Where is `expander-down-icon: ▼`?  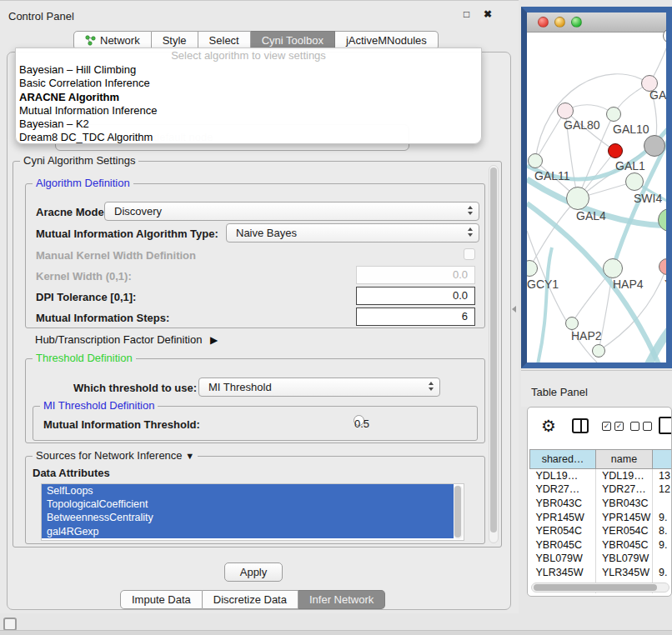 expander-down-icon: ▼ is located at coordinates (190, 456).